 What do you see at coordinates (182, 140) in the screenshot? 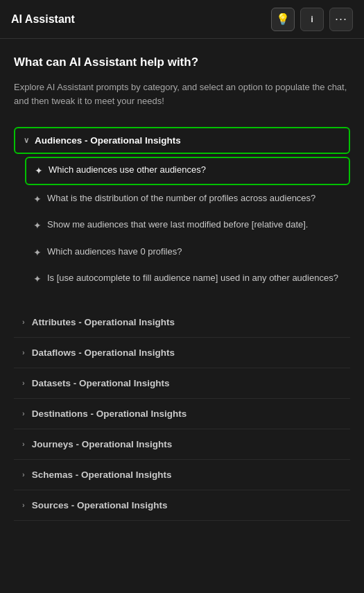
I see `audiences-category-header: ∨ Audiences - Operational Insights` at bounding box center [182, 140].